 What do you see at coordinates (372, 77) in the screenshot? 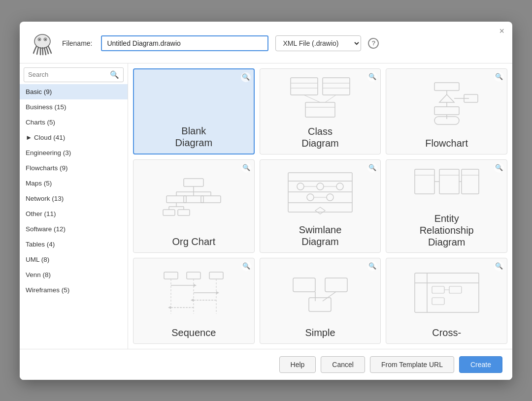
I see `zoom-icon-class: 🔍` at bounding box center [372, 77].